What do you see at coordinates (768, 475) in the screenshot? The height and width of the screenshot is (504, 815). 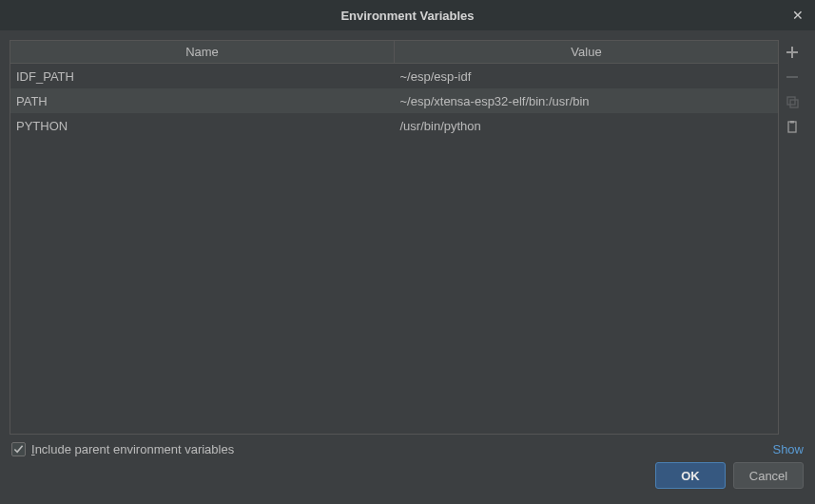 I see `cancel-button: Cancel` at bounding box center [768, 475].